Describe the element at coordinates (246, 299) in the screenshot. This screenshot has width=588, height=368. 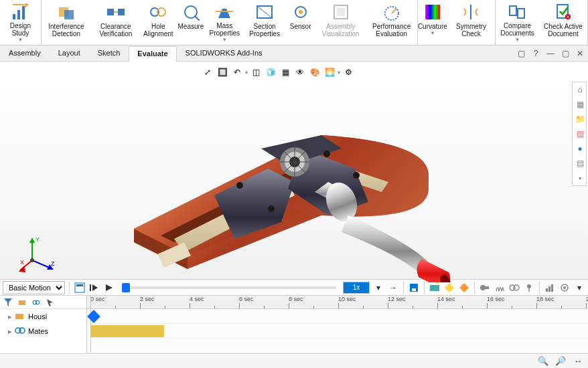
I see `ruler-label: 6 sec` at that location.